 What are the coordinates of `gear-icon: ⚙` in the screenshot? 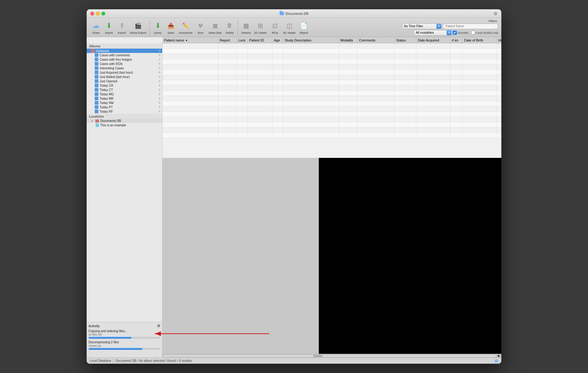 It's located at (496, 14).